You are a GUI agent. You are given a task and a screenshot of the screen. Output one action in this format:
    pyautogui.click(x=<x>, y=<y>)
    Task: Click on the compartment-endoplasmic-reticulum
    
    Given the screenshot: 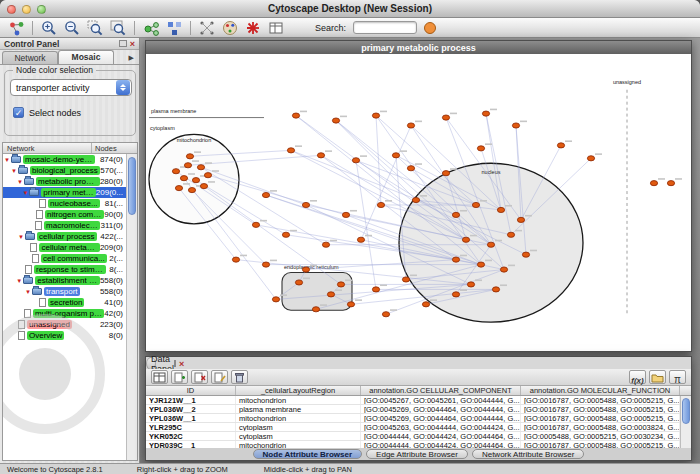 What is the action you would take?
    pyautogui.click(x=317, y=292)
    